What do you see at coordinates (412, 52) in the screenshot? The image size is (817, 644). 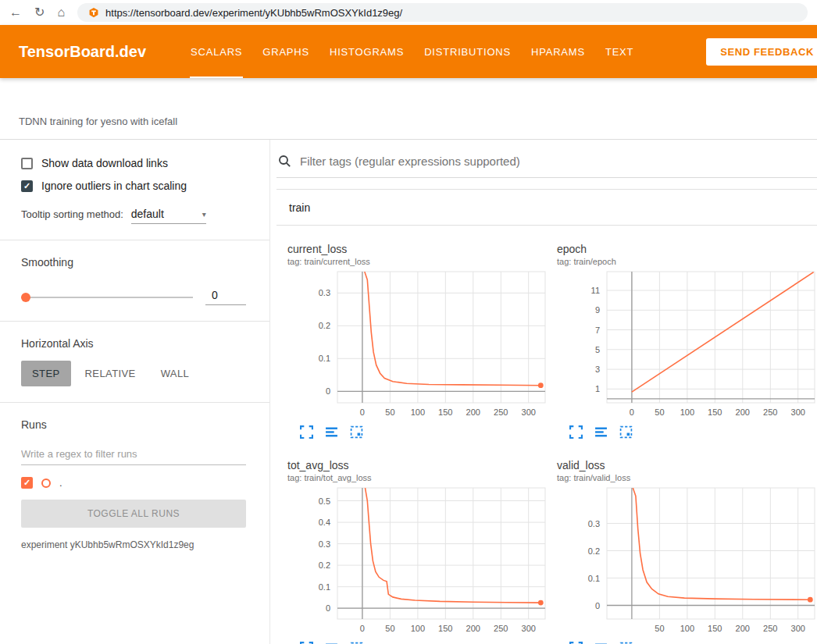 I see `main-nav: SCALARS GRAPHS HISTOGRAMS DISTRIBUTIONS …` at bounding box center [412, 52].